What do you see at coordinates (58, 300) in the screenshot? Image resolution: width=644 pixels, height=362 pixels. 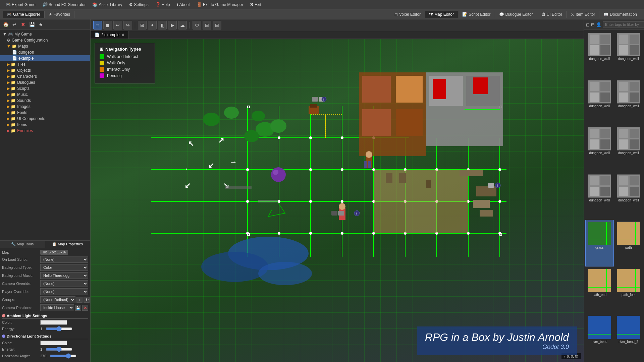 I see `groups-select: (None Defined)` at bounding box center [58, 300].